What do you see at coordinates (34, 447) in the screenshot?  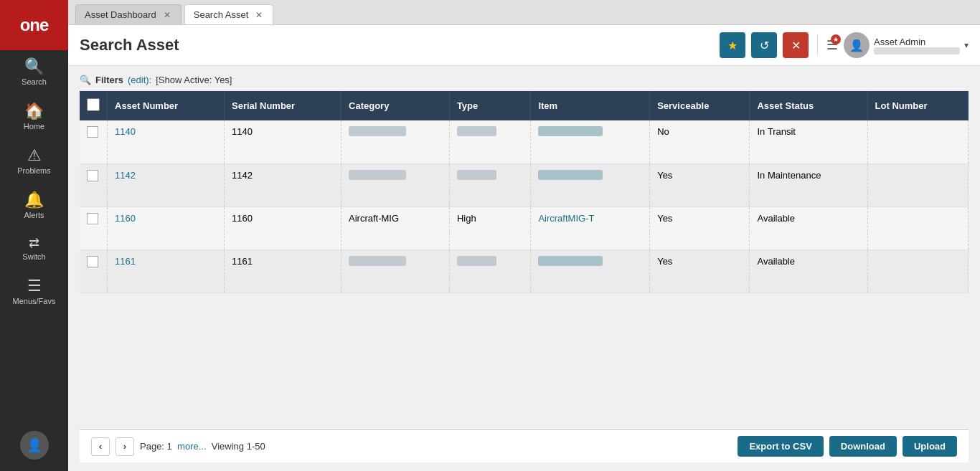 I see `user-avatar-sidebar: 👤` at bounding box center [34, 447].